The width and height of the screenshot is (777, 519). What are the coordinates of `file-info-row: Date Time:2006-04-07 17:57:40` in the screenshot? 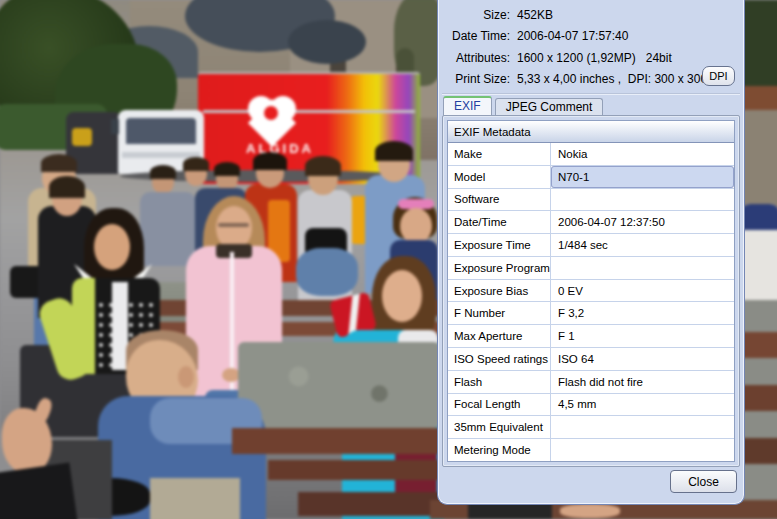 It's located at (572, 37).